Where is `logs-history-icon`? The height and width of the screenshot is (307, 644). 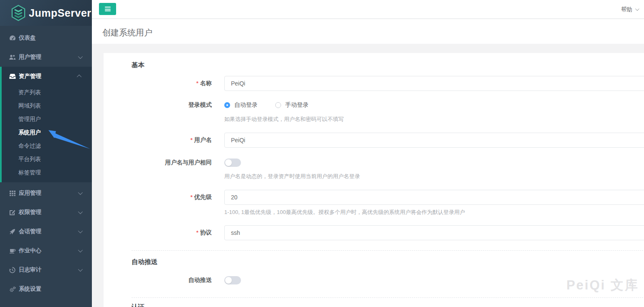
logs-history-icon is located at coordinates (13, 270).